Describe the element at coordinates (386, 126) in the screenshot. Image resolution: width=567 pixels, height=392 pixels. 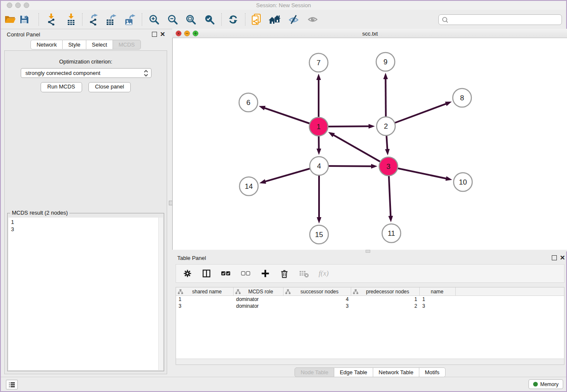
I see `graph-node-label: 2` at that location.